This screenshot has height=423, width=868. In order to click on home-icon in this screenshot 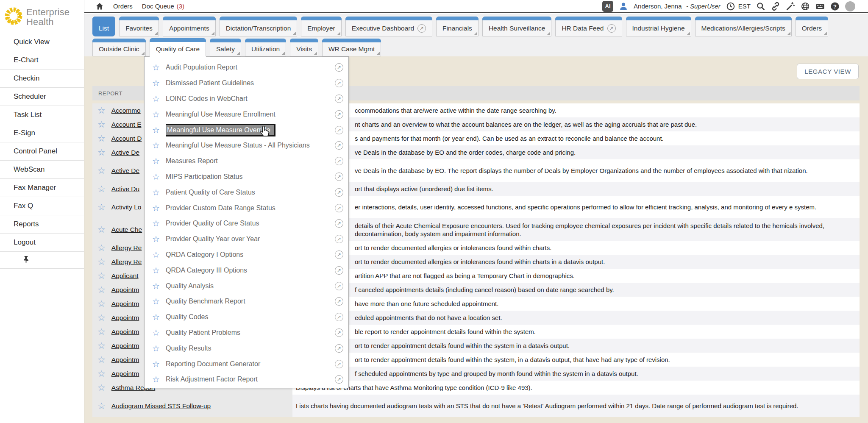, I will do `click(100, 6)`.